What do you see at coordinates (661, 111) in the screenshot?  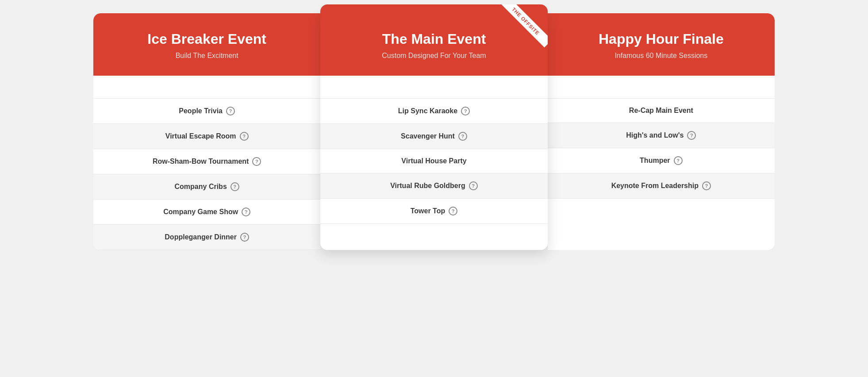 I see `list-item: Re-Cap Main Event` at bounding box center [661, 111].